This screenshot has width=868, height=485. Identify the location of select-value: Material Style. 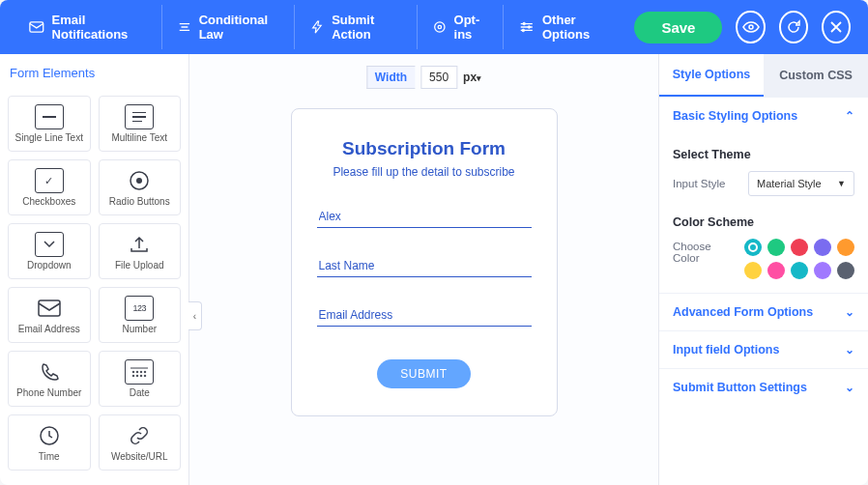
(789, 184).